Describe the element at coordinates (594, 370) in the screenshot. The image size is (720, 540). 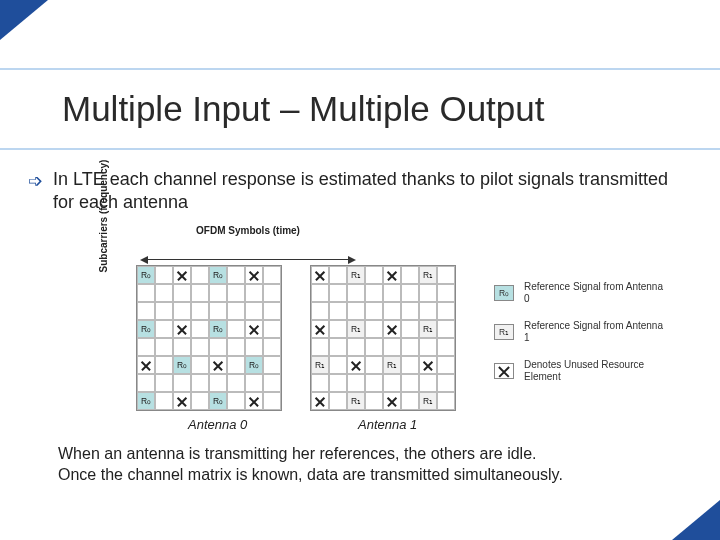
I see `legend-text-x: Denotes Unused Resource Element` at that location.